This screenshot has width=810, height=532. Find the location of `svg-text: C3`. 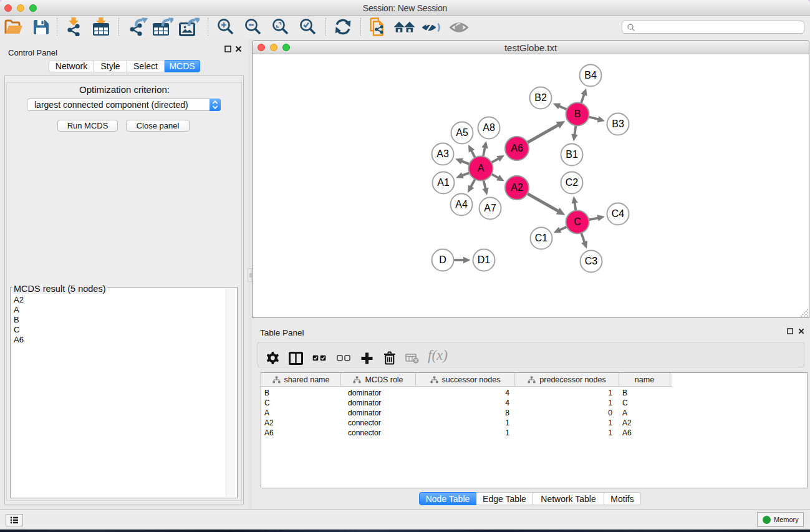

svg-text: C3 is located at coordinates (591, 261).